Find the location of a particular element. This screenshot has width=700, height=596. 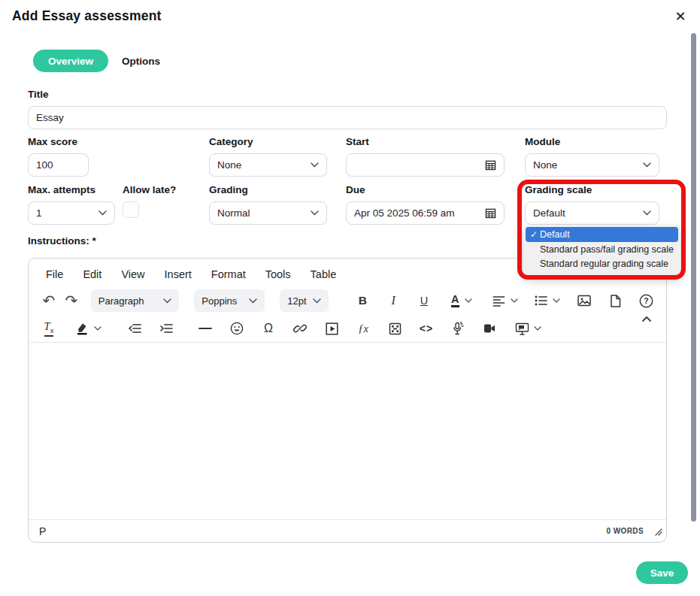

word-count: 0 WORDS is located at coordinates (626, 531).